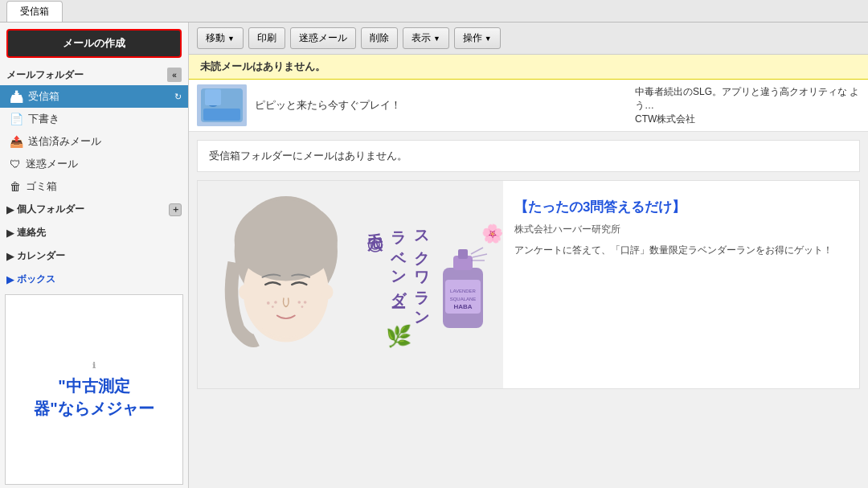 The height and width of the screenshot is (488, 868). Describe the element at coordinates (231, 39) in the screenshot. I see `move-arrow-icon: ▼` at that location.